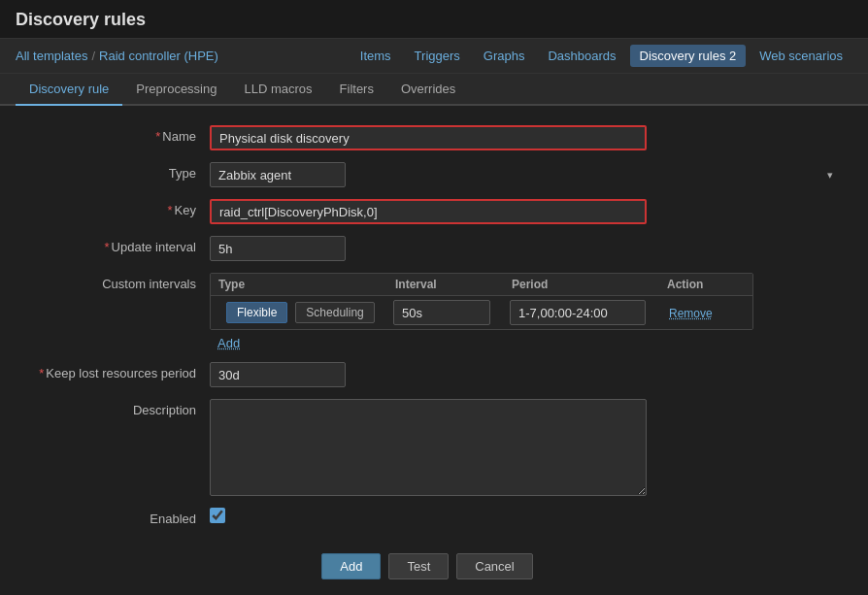 This screenshot has height=595, width=868. What do you see at coordinates (578, 313) in the screenshot?
I see `period-input` at bounding box center [578, 313].